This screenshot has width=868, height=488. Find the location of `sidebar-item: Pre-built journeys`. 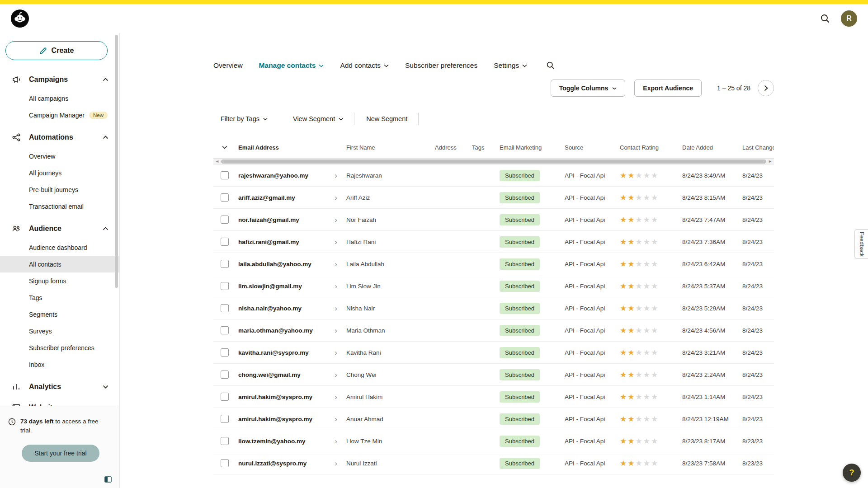

sidebar-item: Pre-built journeys is located at coordinates (60, 190).